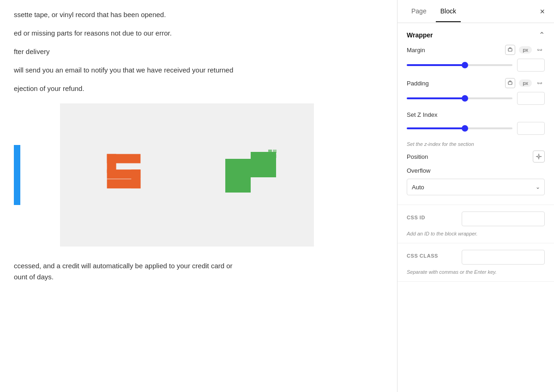  Describe the element at coordinates (460, 98) in the screenshot. I see `padding-slider` at that location.